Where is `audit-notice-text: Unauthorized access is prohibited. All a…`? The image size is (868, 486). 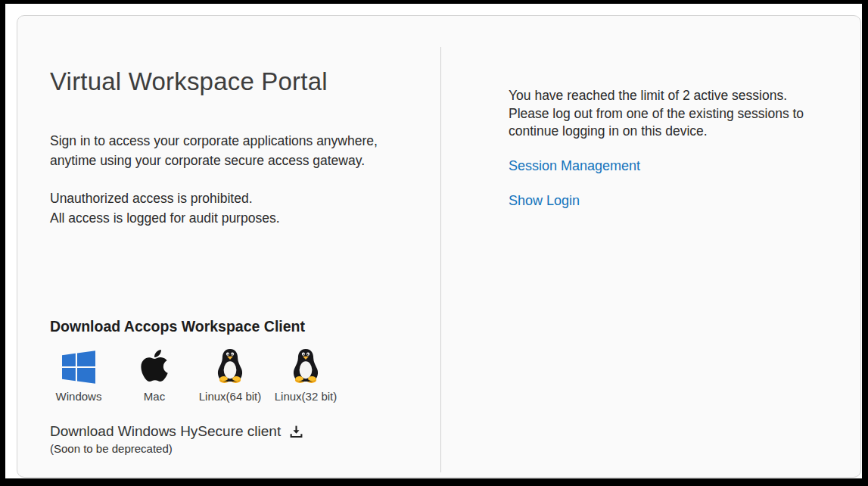 audit-notice-text: Unauthorized access is prohibited. All a… is located at coordinates (165, 208).